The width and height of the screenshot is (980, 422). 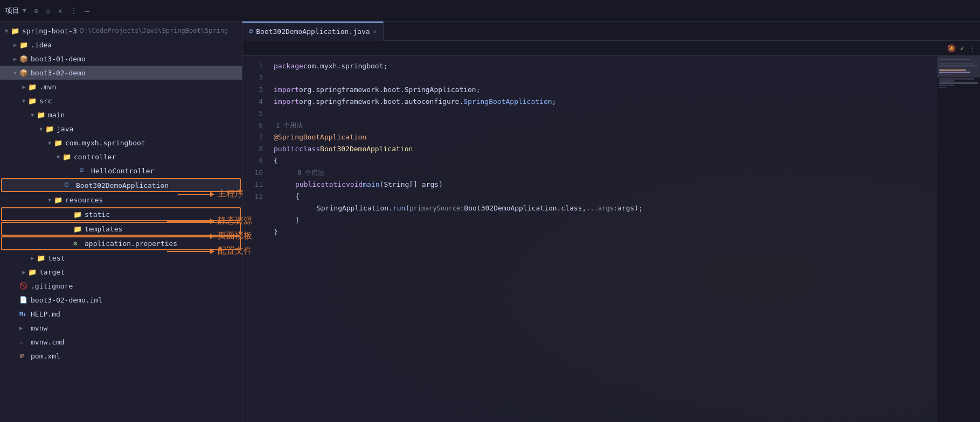 What do you see at coordinates (65, 129) in the screenshot?
I see `sidebar-item-label: java` at bounding box center [65, 129].